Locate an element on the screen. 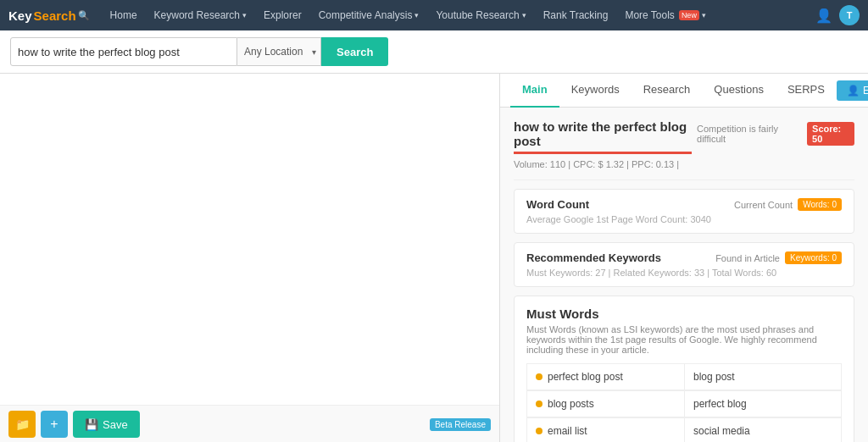  nav-explorer: Explorer is located at coordinates (283, 15).